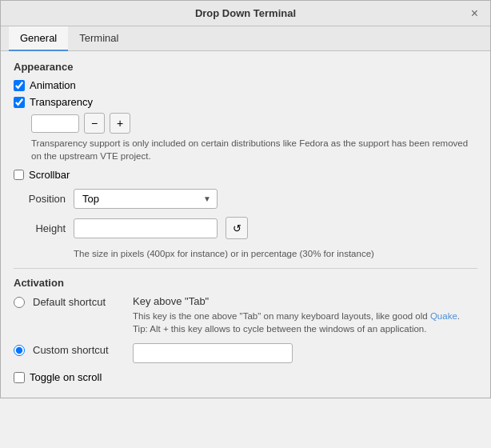  I want to click on transparency-minus-button: −, so click(94, 123).